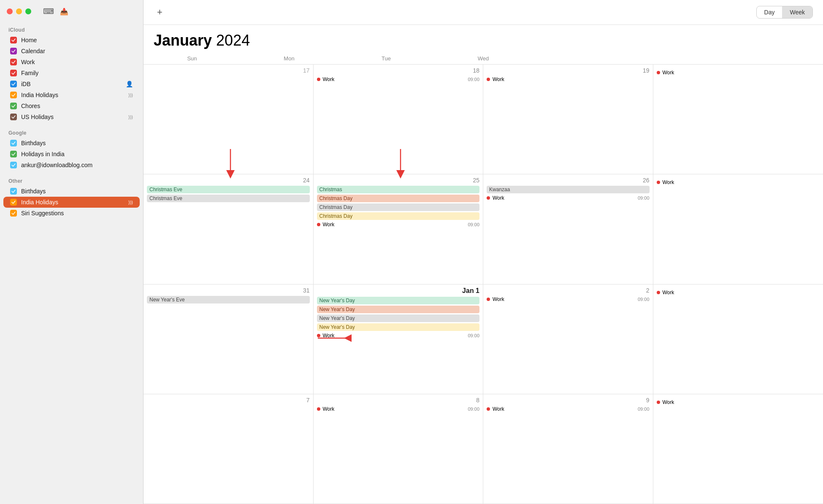 This screenshot has height=504, width=823. What do you see at coordinates (669, 73) in the screenshot?
I see `work-label-20: Work` at bounding box center [669, 73].